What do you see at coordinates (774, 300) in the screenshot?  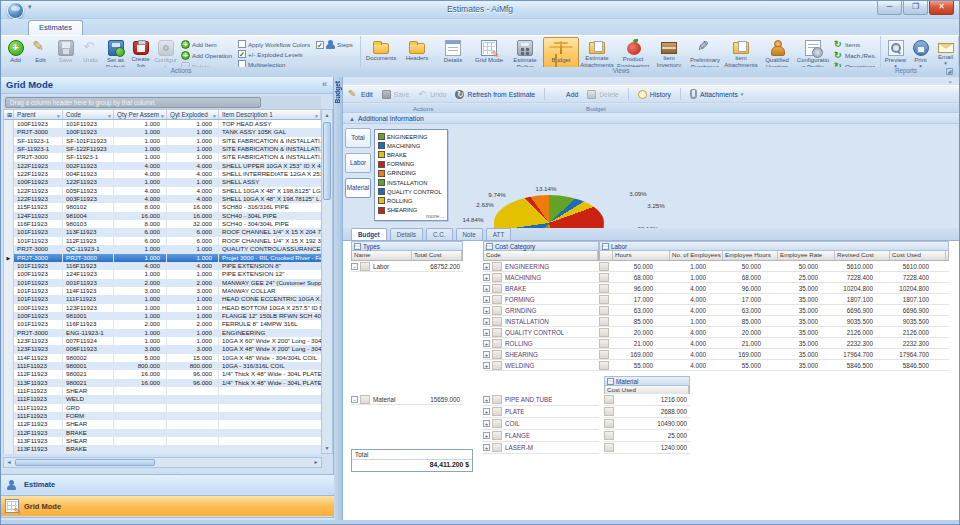 I see `labor-row: 17.0004.00017.00035.0001807.1001807.100` at bounding box center [774, 300].